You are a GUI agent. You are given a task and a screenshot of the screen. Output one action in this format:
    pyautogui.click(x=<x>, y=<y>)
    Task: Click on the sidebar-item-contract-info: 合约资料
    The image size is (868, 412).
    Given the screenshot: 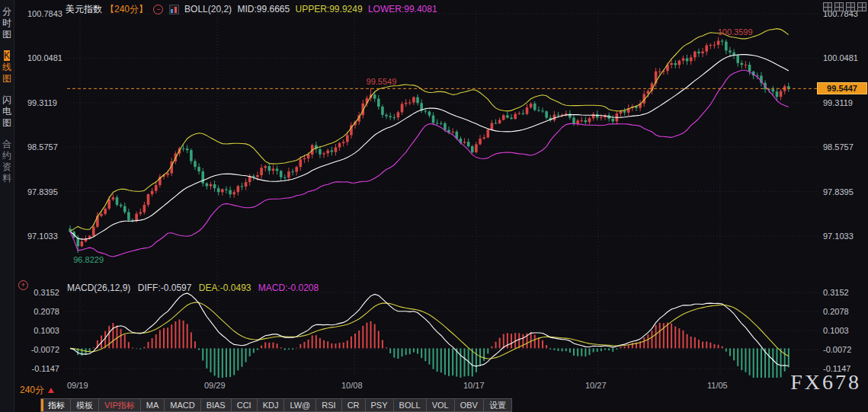 What is the action you would take?
    pyautogui.click(x=8, y=161)
    